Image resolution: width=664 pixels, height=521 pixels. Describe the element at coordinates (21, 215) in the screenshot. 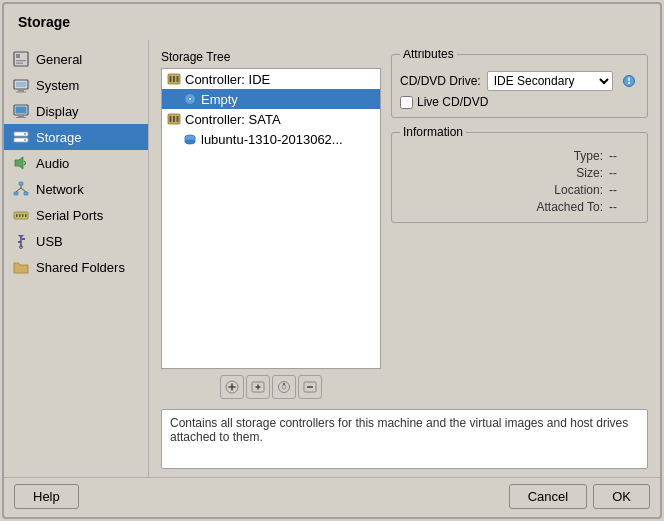

I see `serial-icon` at that location.